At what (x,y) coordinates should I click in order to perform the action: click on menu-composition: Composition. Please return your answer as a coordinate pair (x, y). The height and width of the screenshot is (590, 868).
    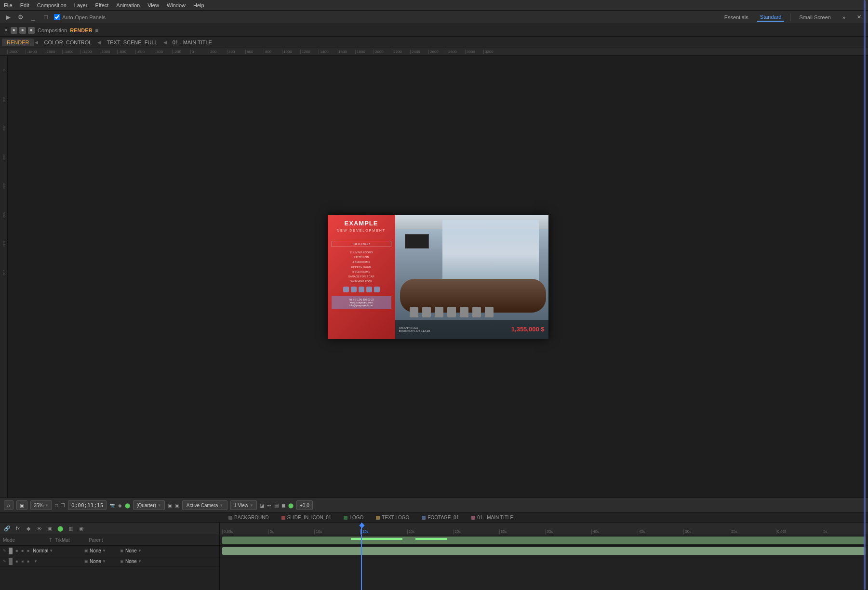
    Looking at the image, I should click on (52, 5).